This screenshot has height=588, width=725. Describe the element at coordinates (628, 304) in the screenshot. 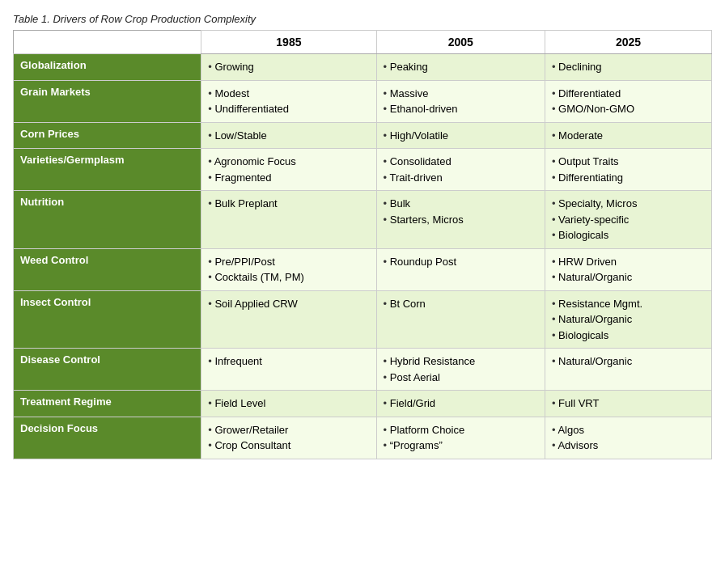

I see `list-item: Resistance Mgmt.` at that location.